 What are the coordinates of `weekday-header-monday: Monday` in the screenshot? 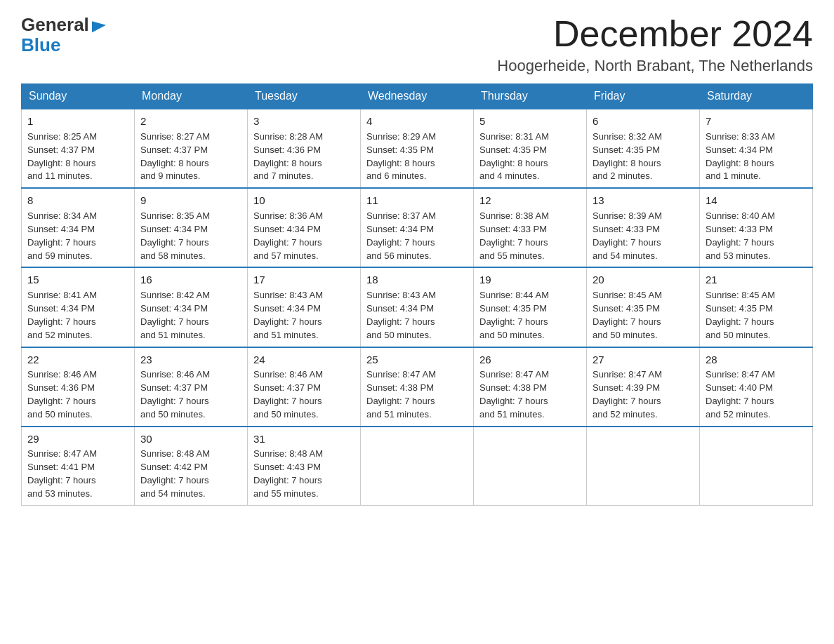 It's located at (191, 97).